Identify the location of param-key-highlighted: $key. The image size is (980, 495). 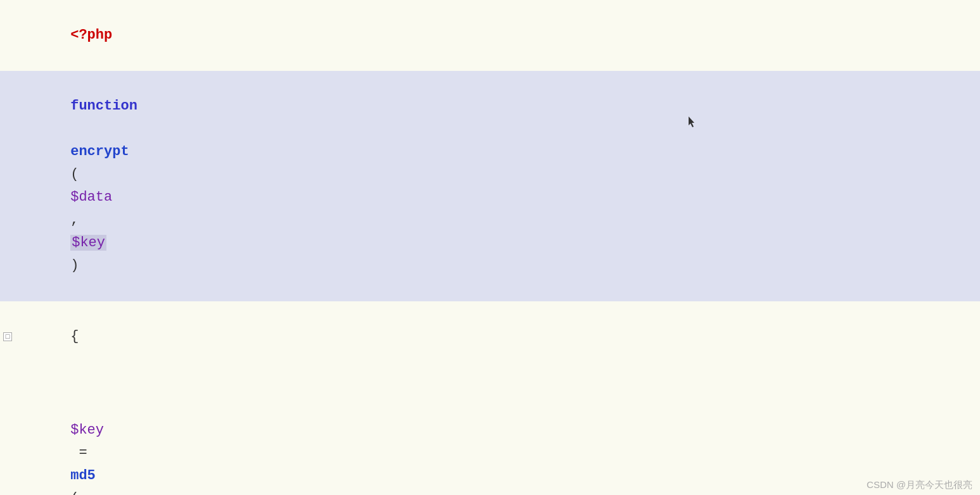
(89, 243).